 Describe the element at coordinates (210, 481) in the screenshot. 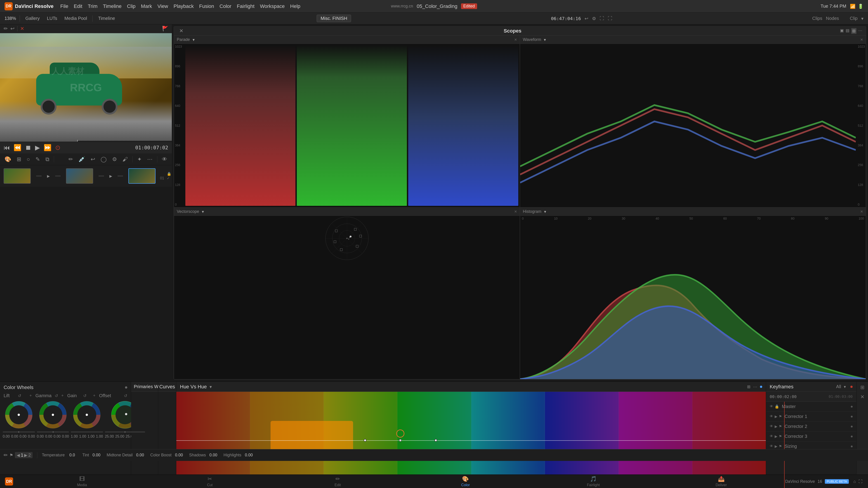

I see `tab-cut: ✂ Cut` at that location.